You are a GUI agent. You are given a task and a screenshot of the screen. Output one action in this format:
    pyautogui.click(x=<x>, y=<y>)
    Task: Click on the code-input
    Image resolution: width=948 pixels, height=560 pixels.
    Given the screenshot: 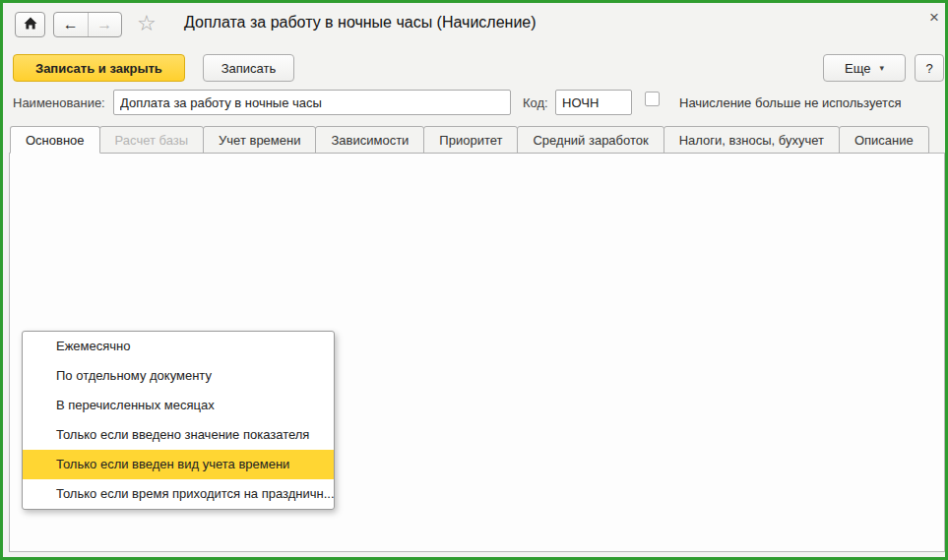 What is the action you would take?
    pyautogui.click(x=594, y=102)
    